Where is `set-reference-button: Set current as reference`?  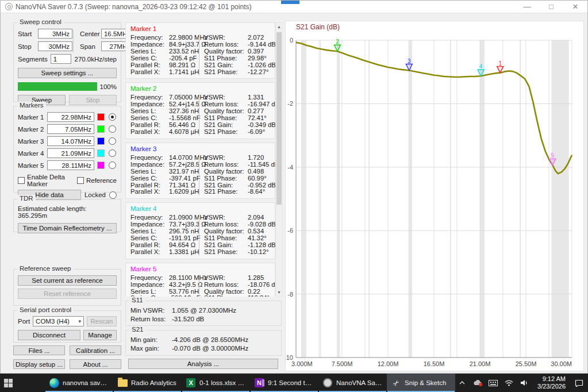 set-reference-button: Set current as reference is located at coordinates (67, 280).